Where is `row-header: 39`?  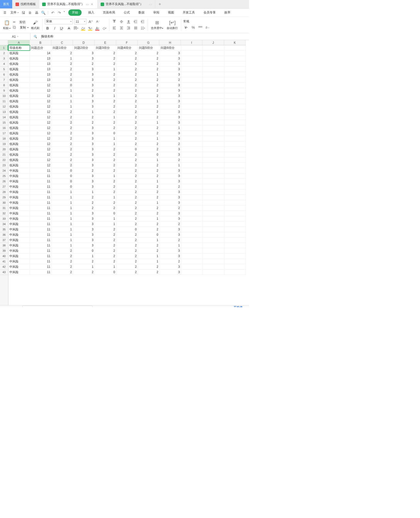 row-header: 39 is located at coordinates (4, 251).